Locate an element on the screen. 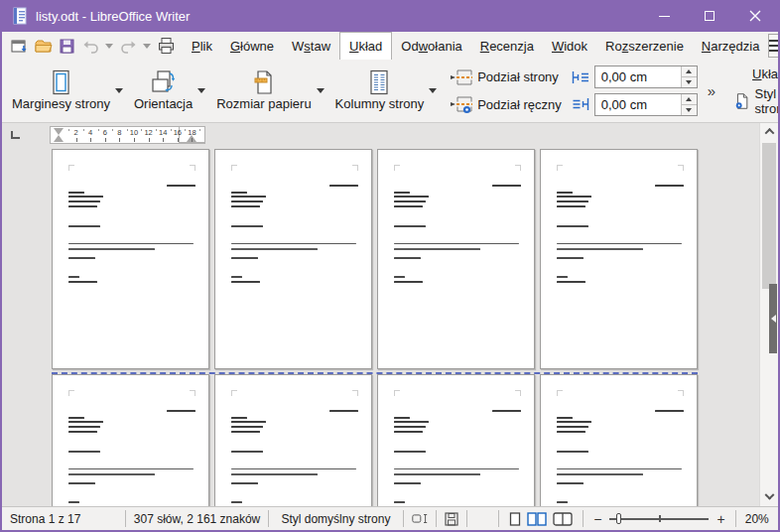 This screenshot has width=780, height=532. minimize-button is located at coordinates (664, 16).